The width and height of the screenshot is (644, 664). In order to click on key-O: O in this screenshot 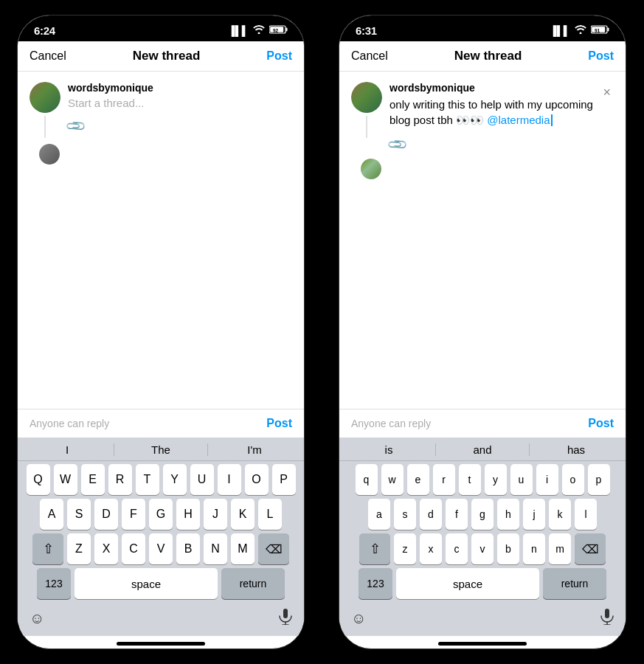, I will do `click(257, 480)`.